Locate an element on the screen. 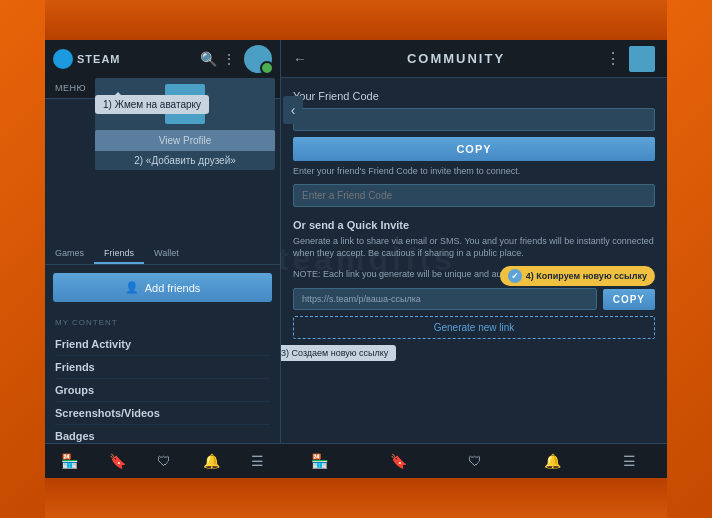  community-bottom-nav: 🏪 🔖 🛡 🔔 ☰ is located at coordinates (474, 460).